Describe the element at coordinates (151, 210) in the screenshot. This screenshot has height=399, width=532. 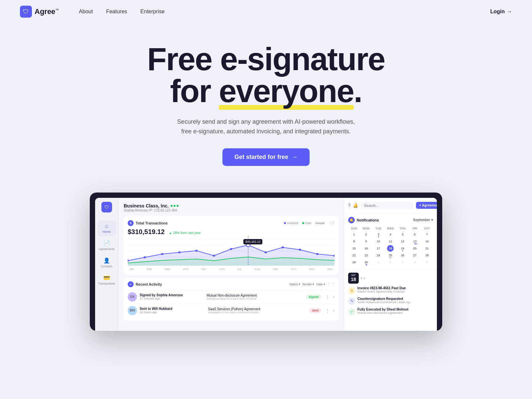
I see `company-sub: Sophia Amoruso IP: 172.62.121.404` at that location.